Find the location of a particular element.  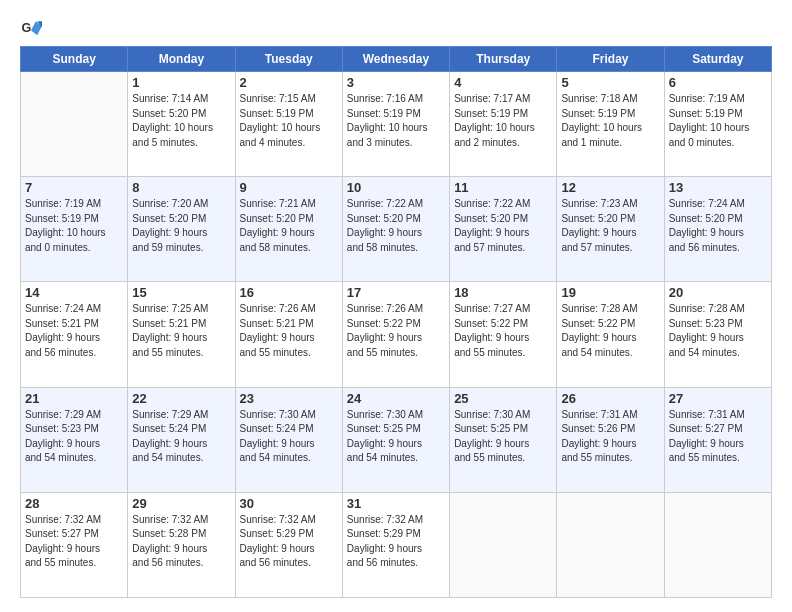

calendar-day-15: 15Sunrise: 7:25 AM Sunset: 5:21 PM Dayli… is located at coordinates (182, 334).